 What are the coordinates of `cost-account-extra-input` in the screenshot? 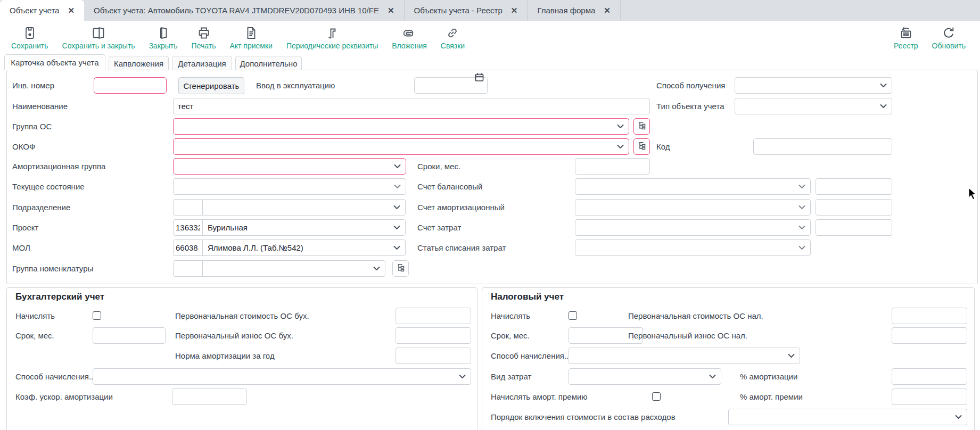 It's located at (854, 228).